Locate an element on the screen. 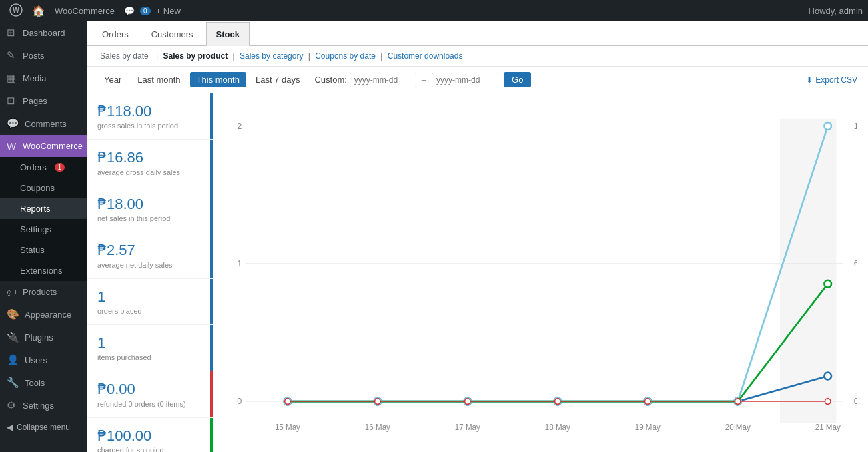 Image resolution: width=868 pixels, height=452 pixels. sidebar-label-users: Users is located at coordinates (36, 361).